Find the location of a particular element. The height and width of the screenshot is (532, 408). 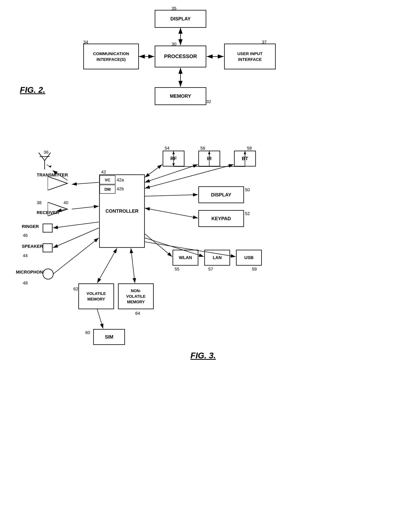

rf-box: RF is located at coordinates (174, 159).